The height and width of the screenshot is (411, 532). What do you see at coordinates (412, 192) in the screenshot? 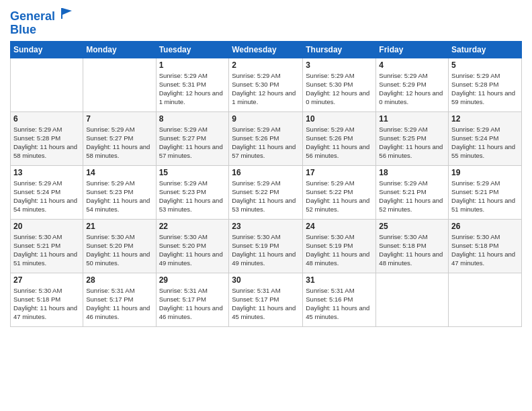
I see `calendar-cell: 18Sunrise: 5:29 AMSunset: 5:21 PMDayligh…` at bounding box center [412, 192].